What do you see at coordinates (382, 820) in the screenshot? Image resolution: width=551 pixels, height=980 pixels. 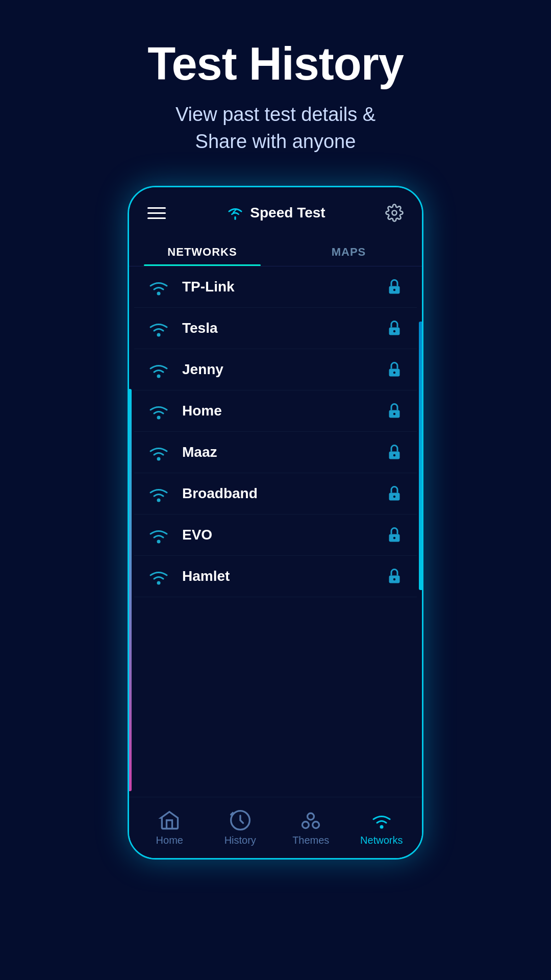 I see `networks-icon` at bounding box center [382, 820].